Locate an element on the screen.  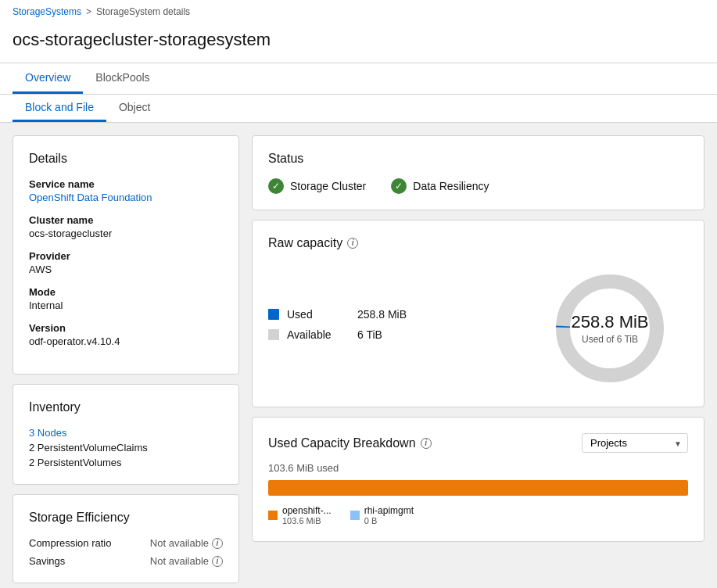
subtab-block-file: Block and File is located at coordinates (59, 108).